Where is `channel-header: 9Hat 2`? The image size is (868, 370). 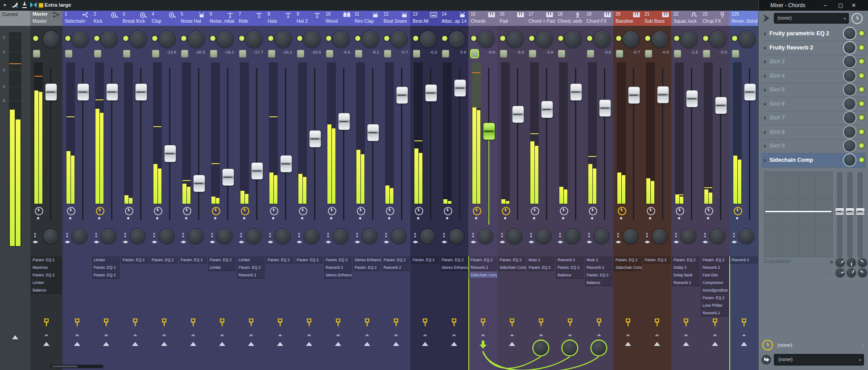
channel-header: 9Hat 2 is located at coordinates (309, 18).